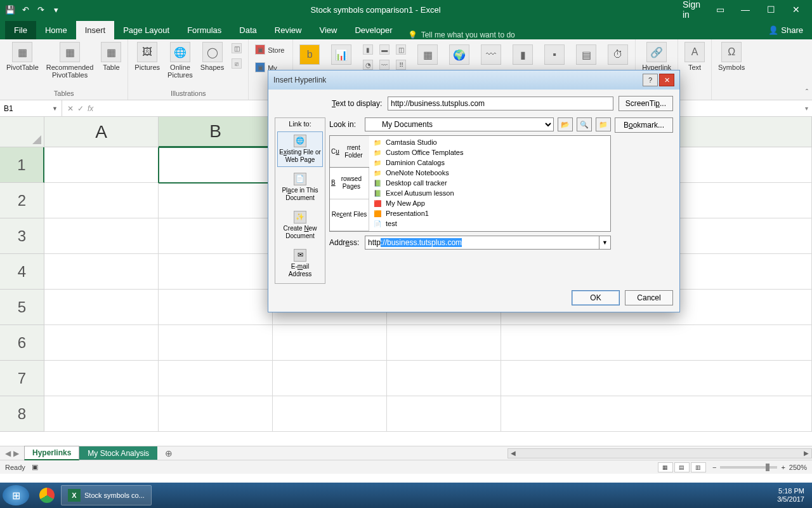 The width and height of the screenshot is (812, 508). I want to click on macro-record-icon: ▣, so click(35, 467).